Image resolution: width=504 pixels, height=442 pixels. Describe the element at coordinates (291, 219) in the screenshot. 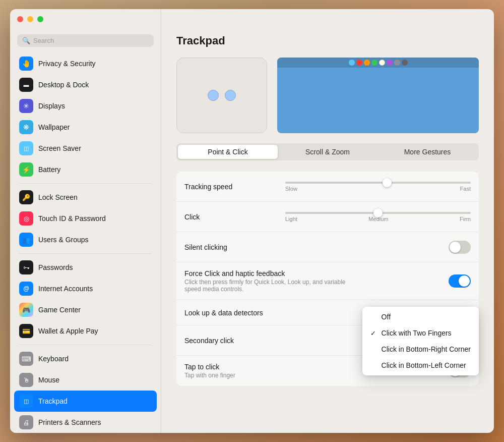

I see `click-min: Light` at that location.